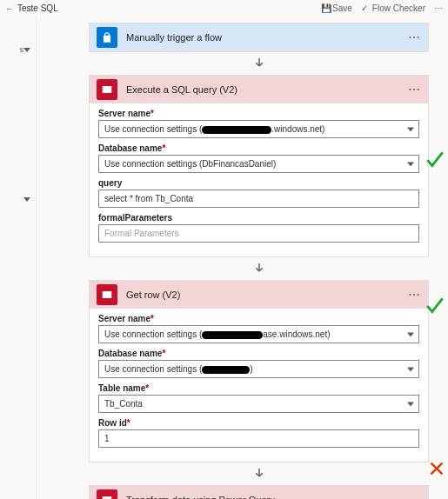 The width and height of the screenshot is (448, 499). Describe the element at coordinates (259, 438) in the screenshot. I see `row-id-input: 1` at that location.